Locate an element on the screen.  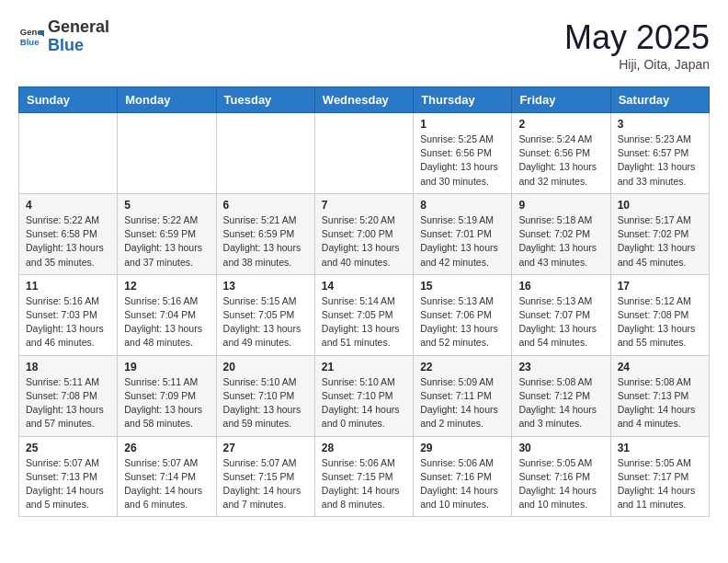
calendar-cell: 17Sunrise: 5:12 AMSunset: 7:08 PMDayligh… is located at coordinates (660, 315).